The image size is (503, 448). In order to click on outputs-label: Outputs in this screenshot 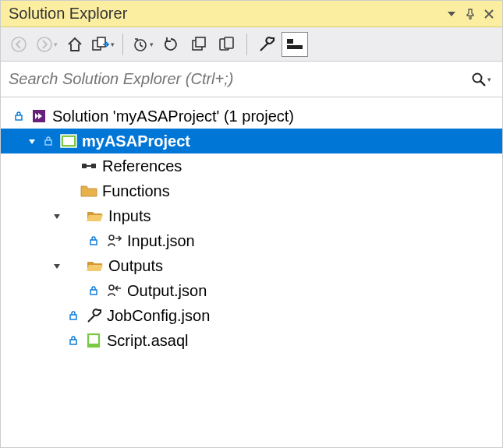, I will do `click(136, 266)`.